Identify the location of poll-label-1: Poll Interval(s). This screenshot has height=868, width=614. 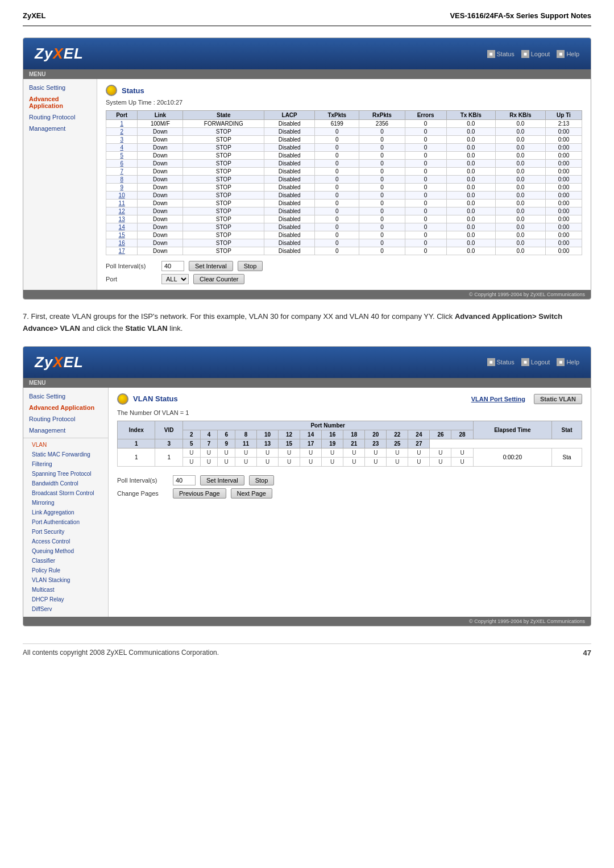
(131, 266).